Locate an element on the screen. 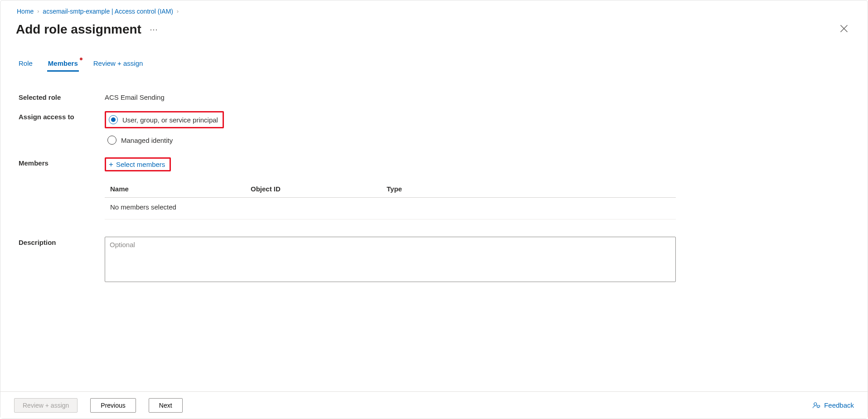 This screenshot has width=868, height=419. radio-label: Managed identity is located at coordinates (147, 141).